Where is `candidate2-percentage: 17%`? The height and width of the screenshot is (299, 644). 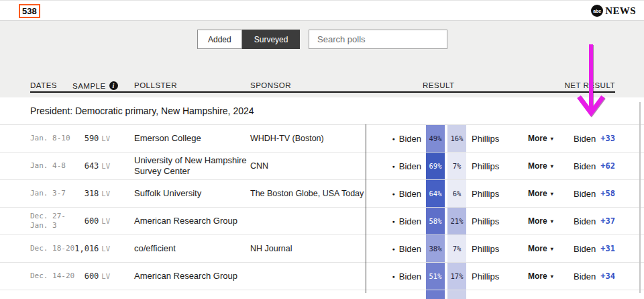
candidate2-percentage: 17% is located at coordinates (457, 276).